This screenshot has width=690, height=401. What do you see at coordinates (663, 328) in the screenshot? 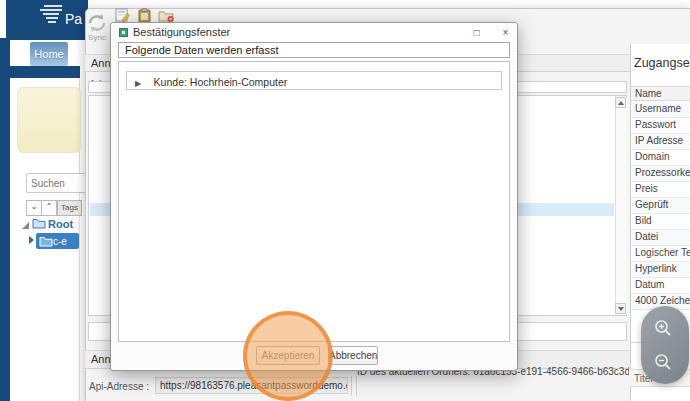
I see `zoom-in-icon` at bounding box center [663, 328].